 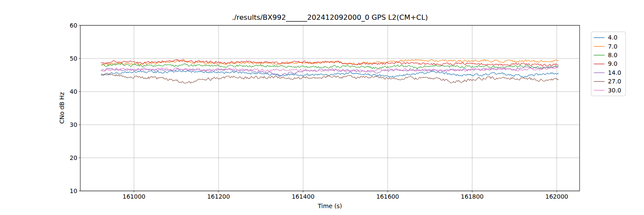 I want to click on y-tick-label: 60, so click(x=73, y=25).